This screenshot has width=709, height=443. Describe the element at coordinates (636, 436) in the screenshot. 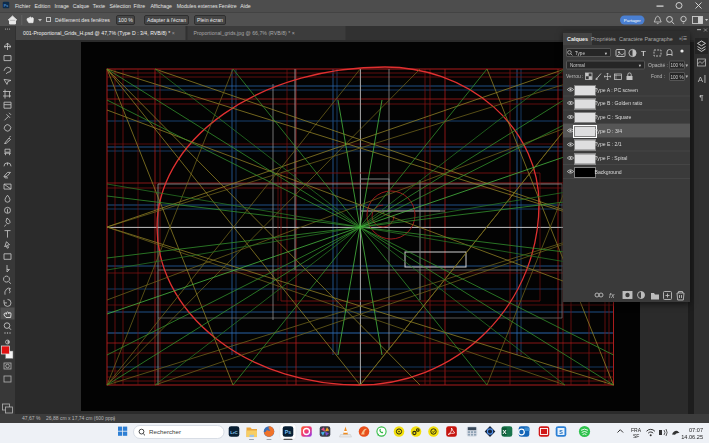

I see `svg-text: SF` at that location.